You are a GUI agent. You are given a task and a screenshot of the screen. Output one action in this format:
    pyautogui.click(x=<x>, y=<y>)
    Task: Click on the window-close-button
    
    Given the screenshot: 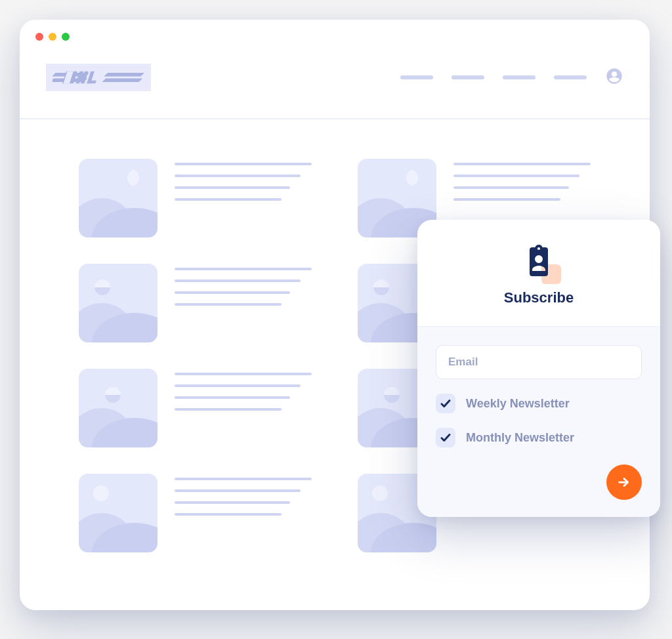 What is the action you would take?
    pyautogui.click(x=39, y=37)
    